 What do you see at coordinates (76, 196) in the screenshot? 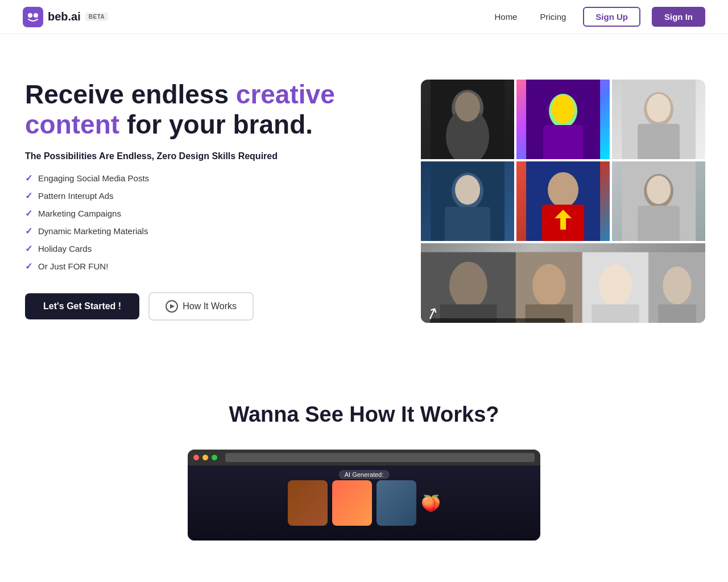
I see `feature-label: Pattern Interupt Ads` at bounding box center [76, 196].